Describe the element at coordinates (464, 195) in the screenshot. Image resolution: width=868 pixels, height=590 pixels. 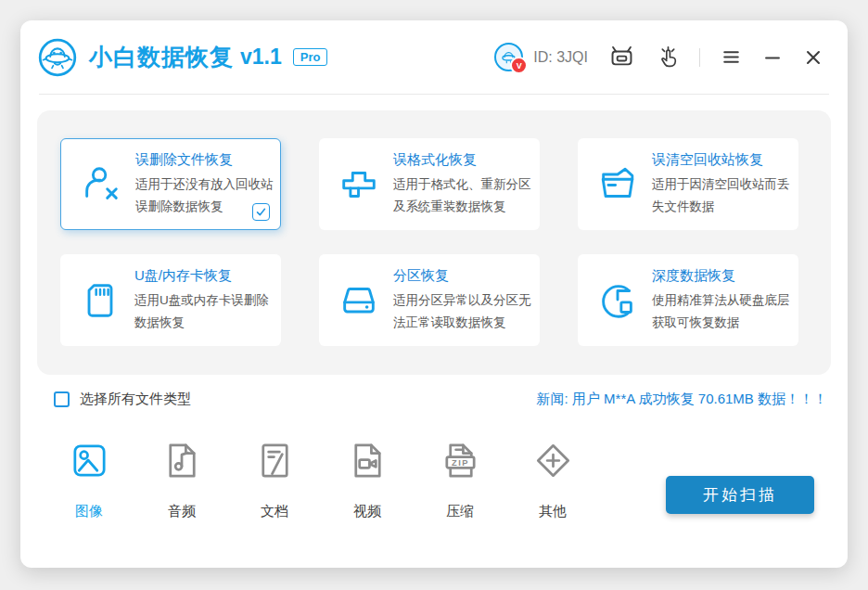
I see `card-description: 适用于格式化、重新分区及系统重装数据恢复` at that location.